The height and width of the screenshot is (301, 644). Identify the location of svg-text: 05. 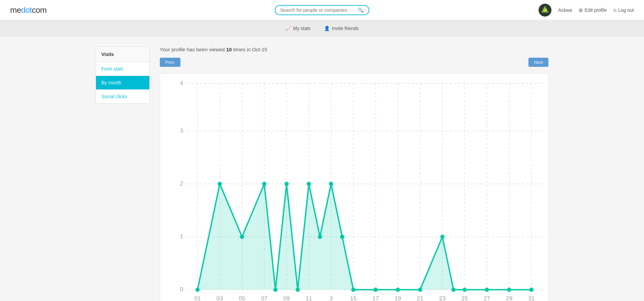
(242, 298).